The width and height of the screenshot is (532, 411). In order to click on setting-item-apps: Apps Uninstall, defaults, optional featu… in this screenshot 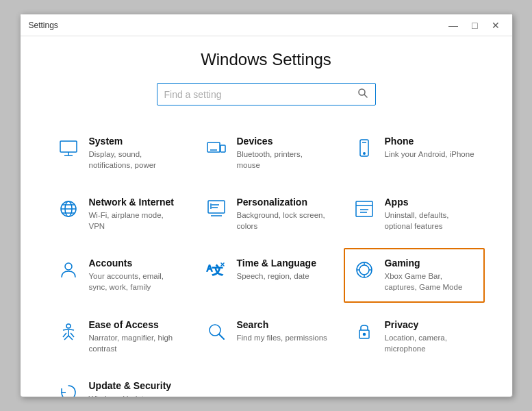, I will do `click(414, 214)`.